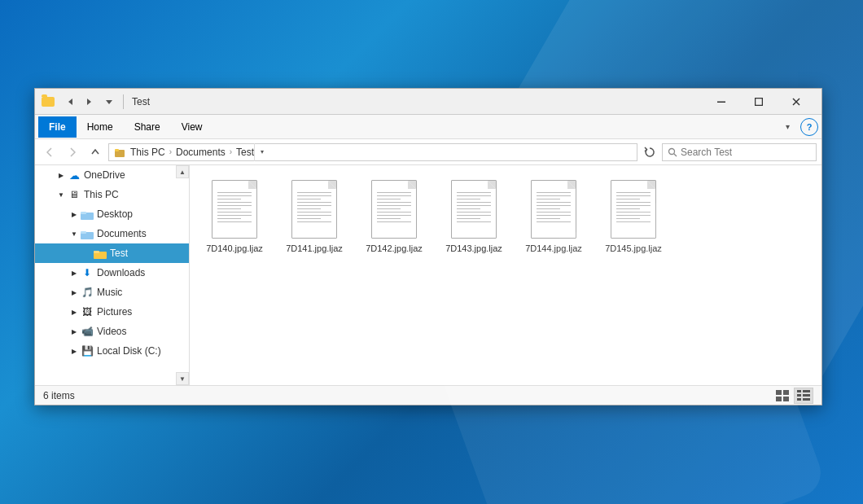 The height and width of the screenshot is (504, 863). What do you see at coordinates (234, 215) in the screenshot?
I see `file-item: 7D140.jpg.ljaz` at bounding box center [234, 215].